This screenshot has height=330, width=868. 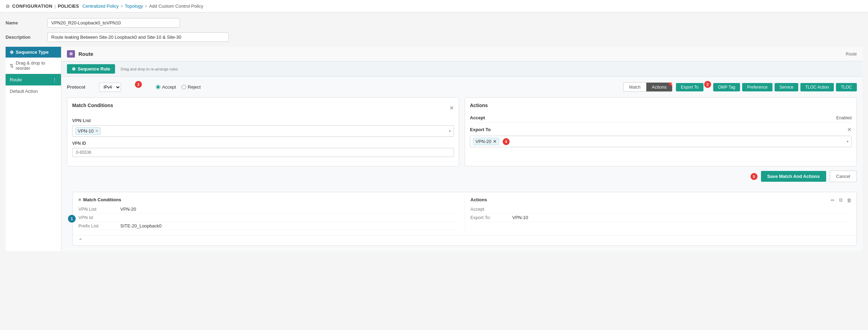 What do you see at coordinates (661, 130) in the screenshot?
I see `export-to-header: Export To ✕` at bounding box center [661, 130].